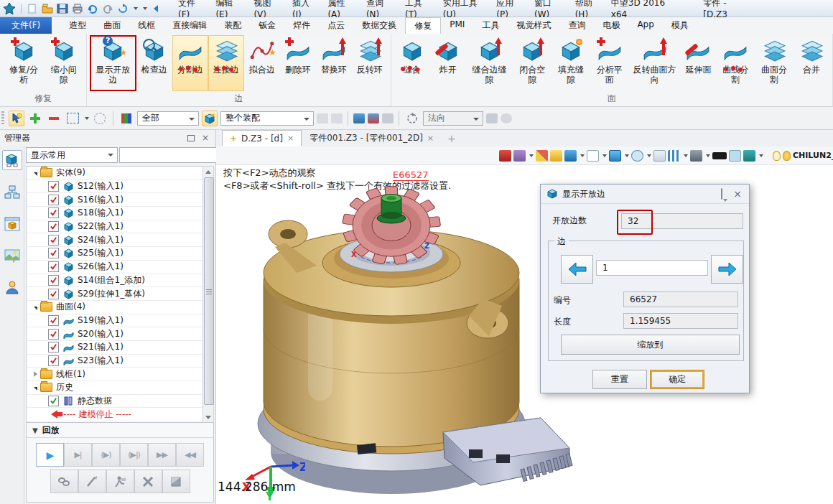 The image size is (833, 504). What do you see at coordinates (649, 156) in the screenshot?
I see `spotlight-caret` at bounding box center [649, 156].